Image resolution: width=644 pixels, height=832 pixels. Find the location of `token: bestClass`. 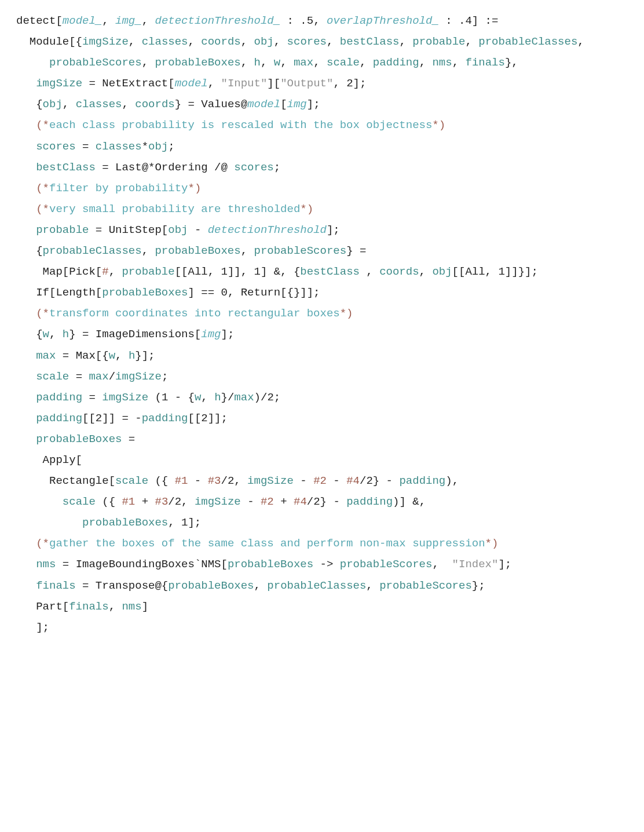

token: bestClass is located at coordinates (66, 167).